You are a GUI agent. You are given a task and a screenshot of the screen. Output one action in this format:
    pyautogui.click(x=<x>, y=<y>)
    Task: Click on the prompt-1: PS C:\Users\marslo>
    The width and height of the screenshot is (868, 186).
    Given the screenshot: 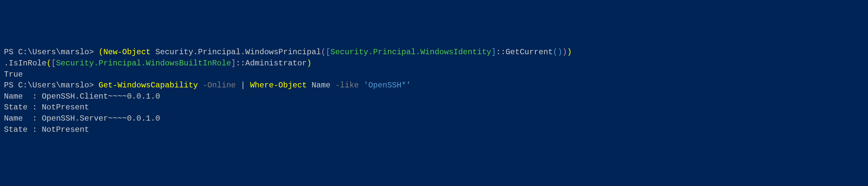 What is the action you would take?
    pyautogui.click(x=51, y=52)
    